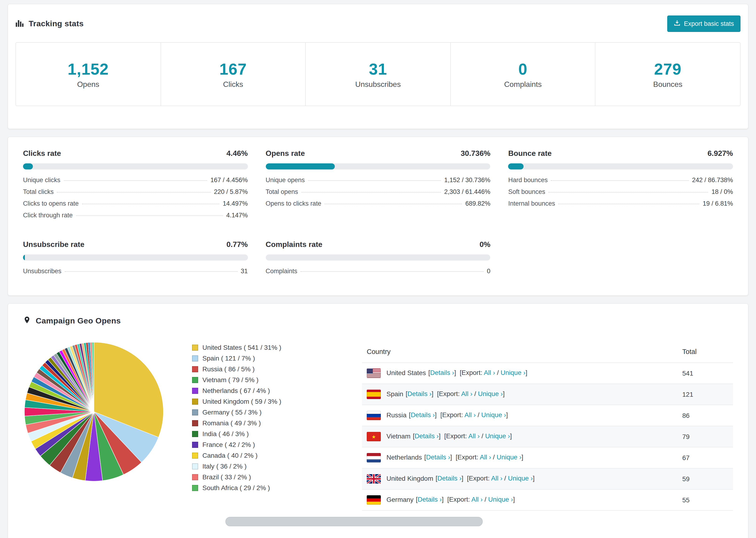  Describe the element at coordinates (233, 74) in the screenshot. I see `stat-clicks: 167 Clicks` at that location.